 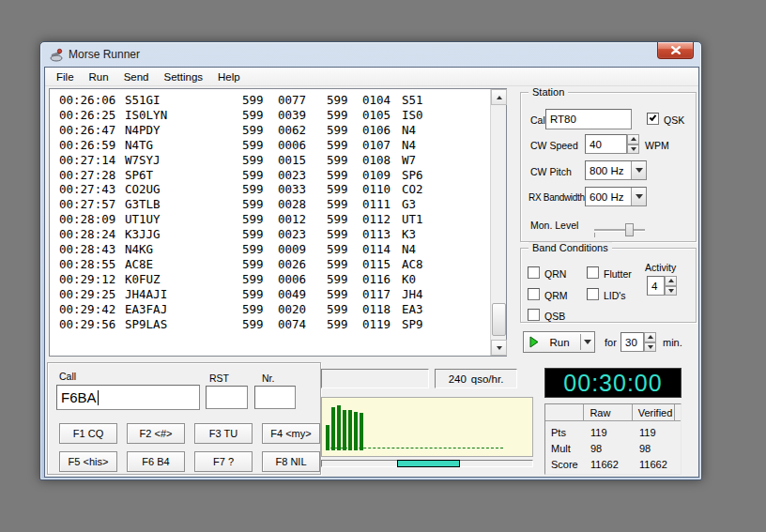 I want to click on call-input: F6BA, so click(x=128, y=398).